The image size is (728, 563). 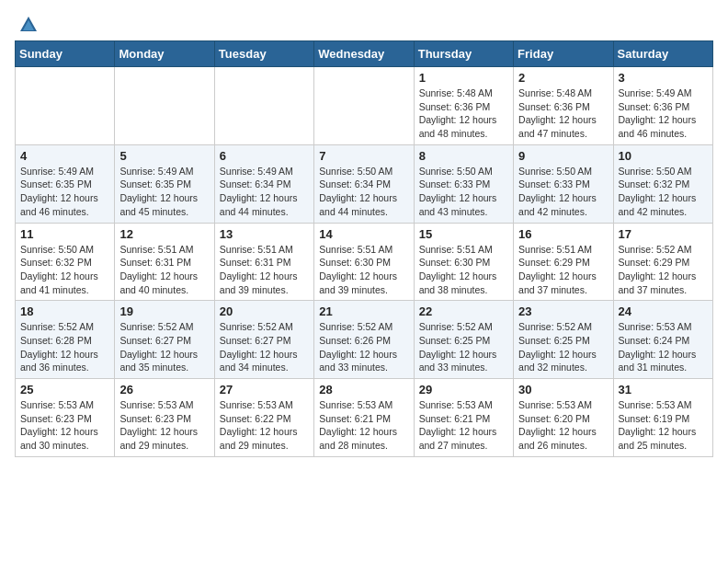 What do you see at coordinates (364, 54) in the screenshot?
I see `calendar-header-row: SundayMondayTuesdayWednesdayThursdayFrid…` at bounding box center [364, 54].